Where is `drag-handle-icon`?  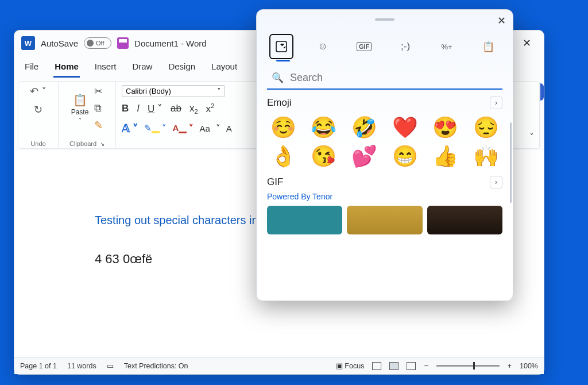 drag-handle-icon is located at coordinates (385, 20).